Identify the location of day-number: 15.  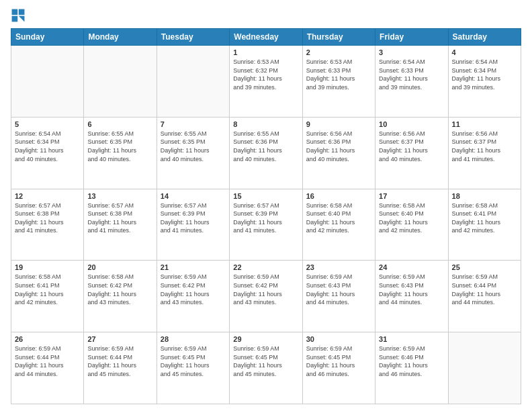
(266, 196).